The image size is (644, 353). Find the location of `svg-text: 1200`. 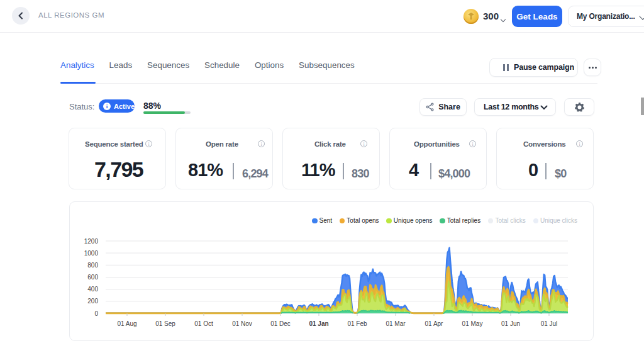

svg-text: 1200 is located at coordinates (92, 242).